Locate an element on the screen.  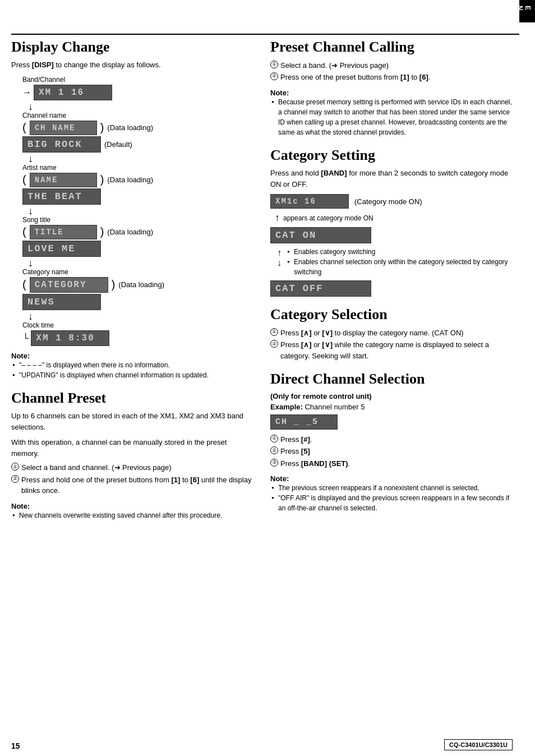
lcd-cat-on-container: CAT ON is located at coordinates (391, 236).